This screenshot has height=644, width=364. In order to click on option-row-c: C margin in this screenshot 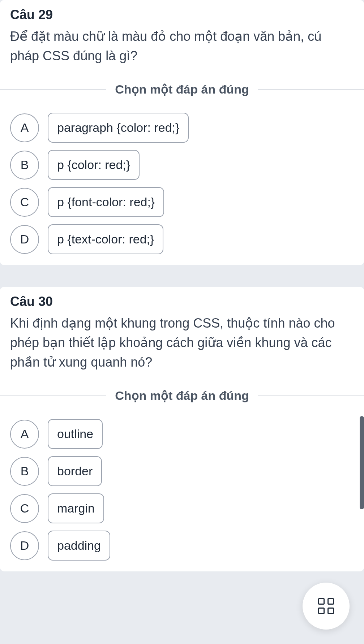, I will do `click(182, 509)`.